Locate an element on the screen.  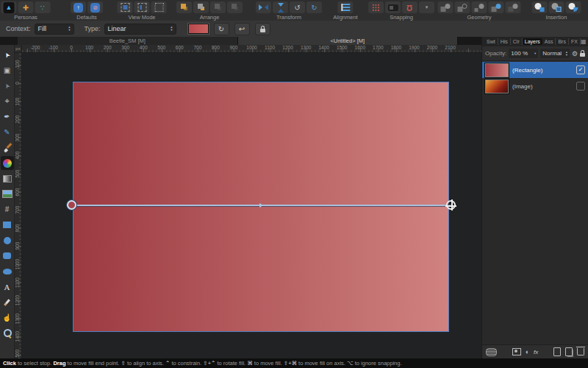
point-transform-tool: ⌖ is located at coordinates (7, 102).